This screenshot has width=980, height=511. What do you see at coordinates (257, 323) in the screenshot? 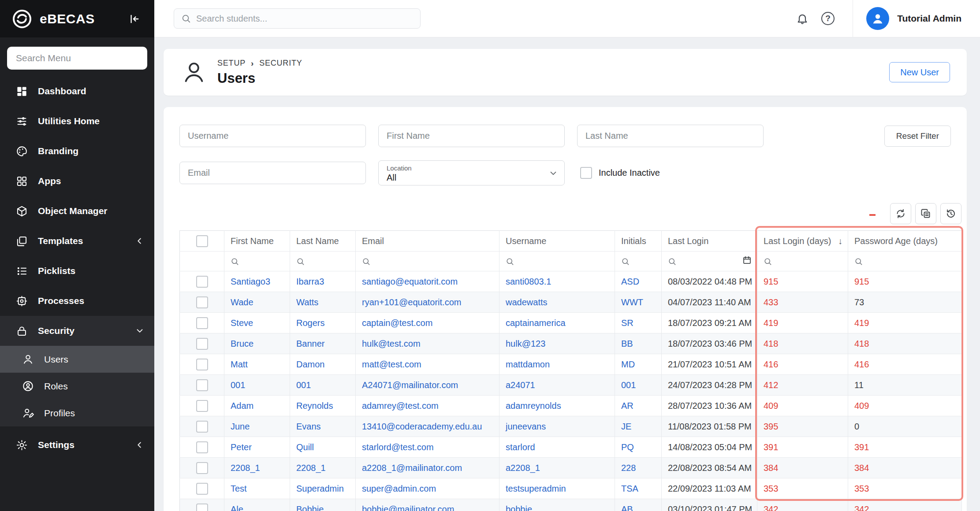
I see `cell-first-name: Steve` at bounding box center [257, 323].